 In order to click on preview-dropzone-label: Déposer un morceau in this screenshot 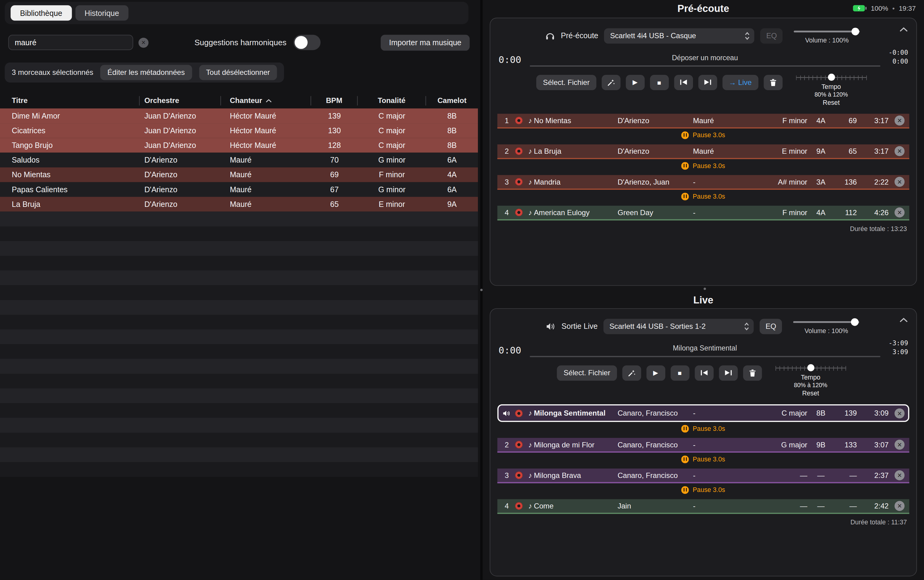, I will do `click(705, 58)`.